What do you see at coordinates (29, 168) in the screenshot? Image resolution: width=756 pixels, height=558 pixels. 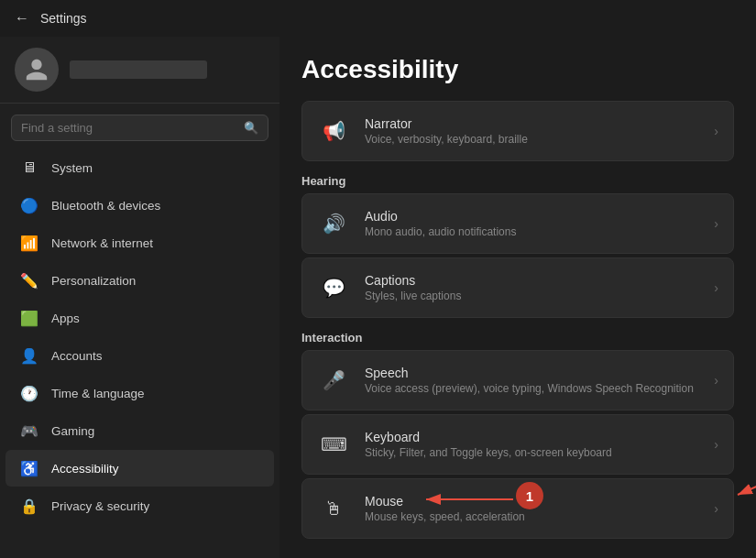 I see `system-icon: 🖥` at bounding box center [29, 168].